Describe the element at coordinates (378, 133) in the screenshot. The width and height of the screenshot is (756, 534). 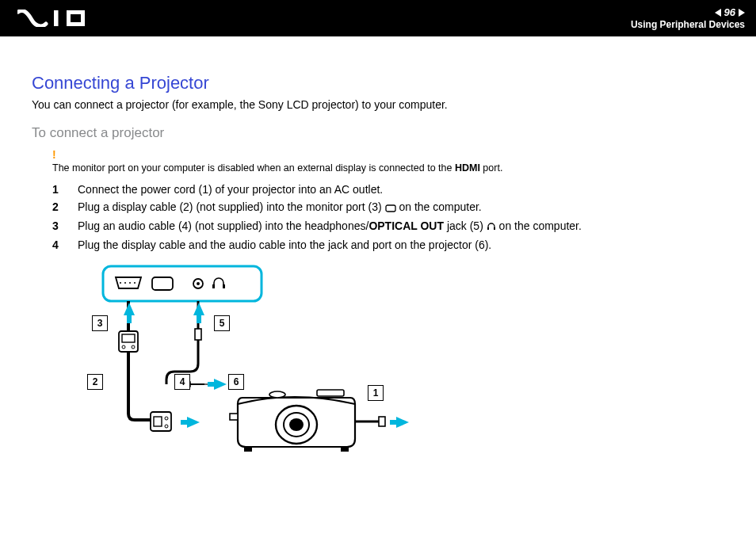
I see `section-subtitle: To connect a projector` at that location.